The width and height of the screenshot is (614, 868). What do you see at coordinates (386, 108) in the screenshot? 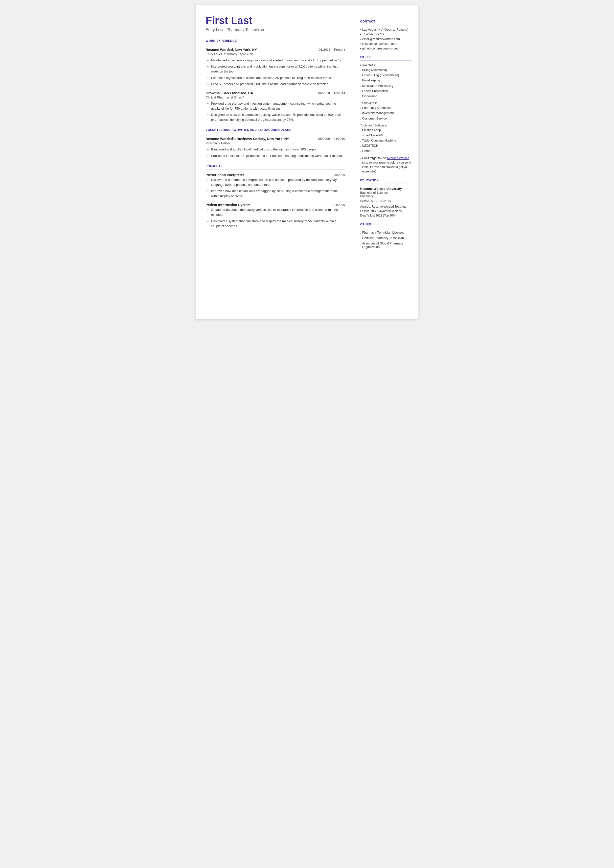
I see `skill-pharmacy-automation: Pharmacy Automation` at bounding box center [386, 108].